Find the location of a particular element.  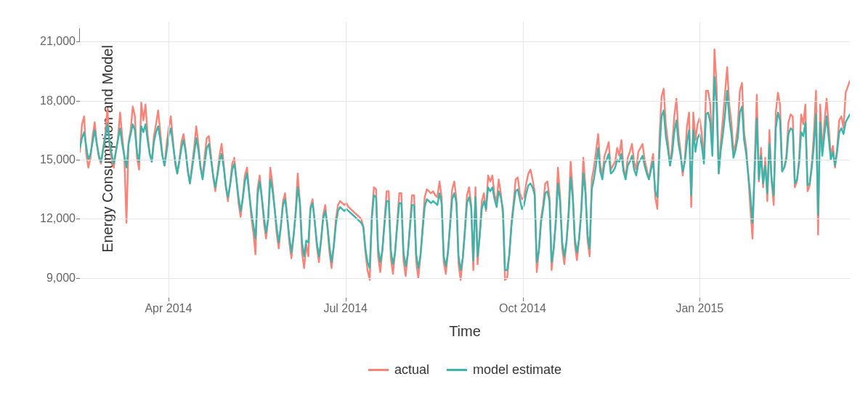

y-tick-label: 15,000 is located at coordinates (58, 160).